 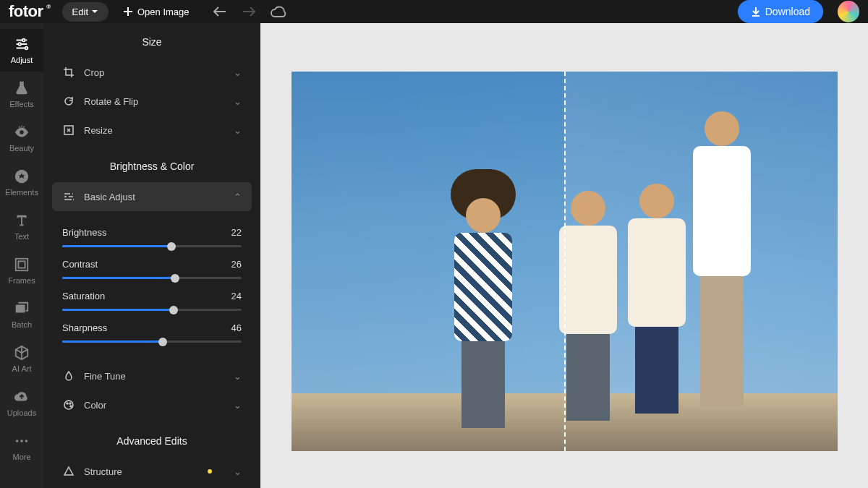 What do you see at coordinates (22, 227) in the screenshot?
I see `nav-text: Text` at bounding box center [22, 227].